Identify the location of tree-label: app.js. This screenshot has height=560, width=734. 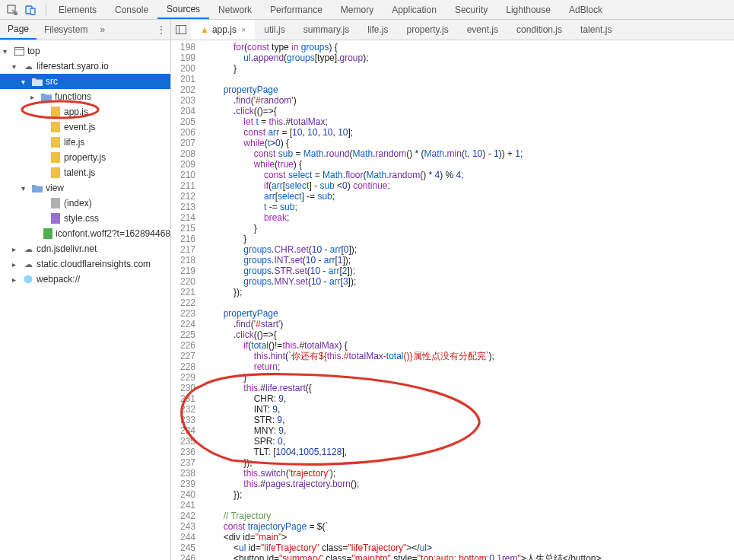
(76, 112).